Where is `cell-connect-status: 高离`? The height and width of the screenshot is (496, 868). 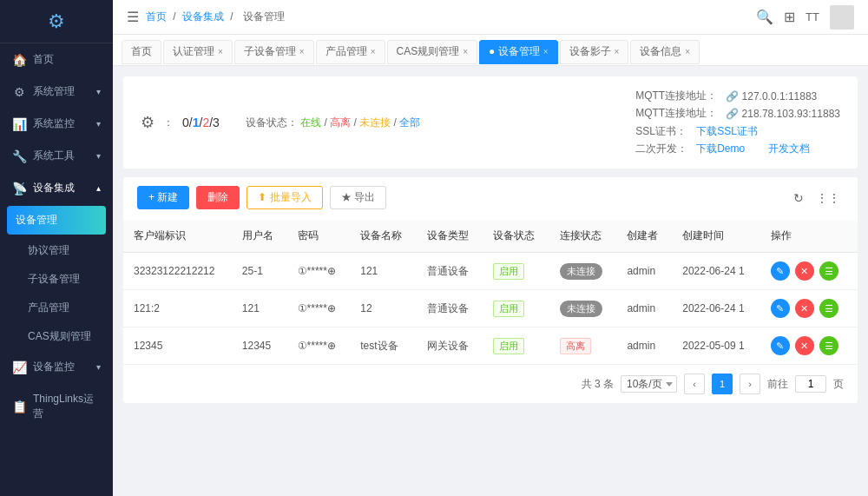
cell-connect-status: 高离 is located at coordinates (583, 346).